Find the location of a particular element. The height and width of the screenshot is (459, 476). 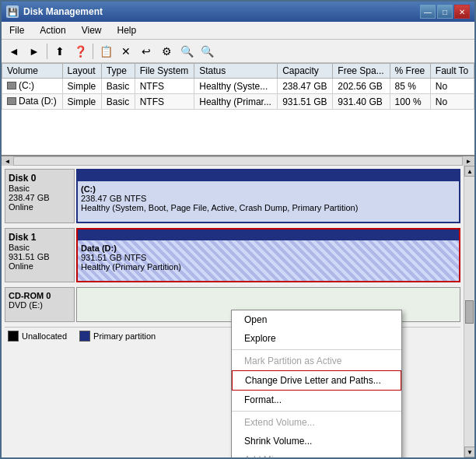

cell-volume: Data (D:) is located at coordinates (33, 102).